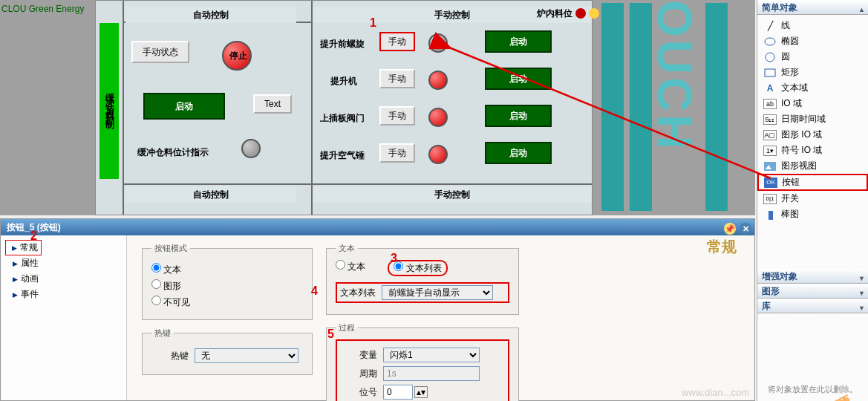 This screenshot has height=401, width=868. What do you see at coordinates (770, 57) in the screenshot?
I see `circle-icon` at bounding box center [770, 57].